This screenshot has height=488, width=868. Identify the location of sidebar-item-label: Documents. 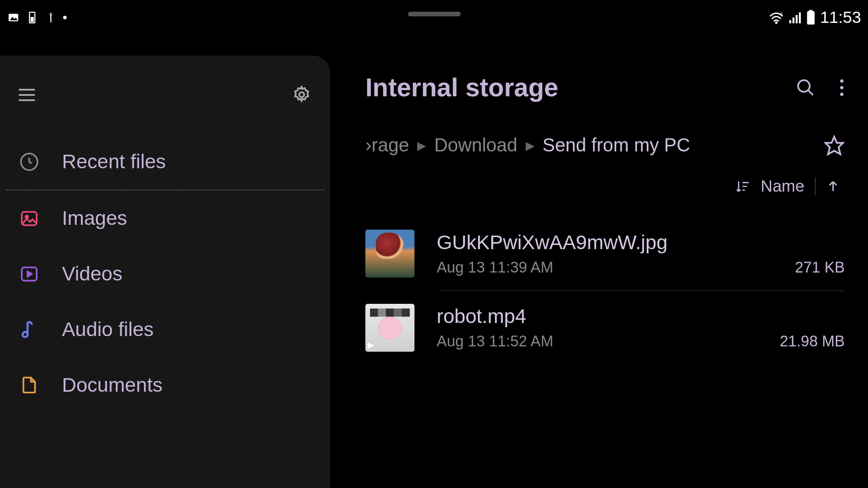
(112, 385).